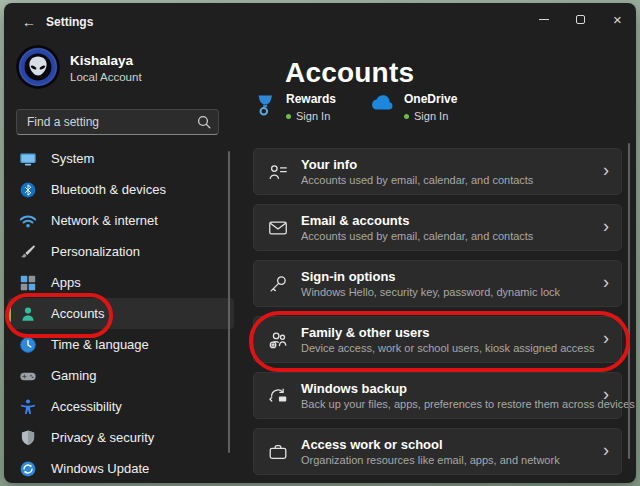 The height and width of the screenshot is (486, 640). I want to click on sidebar-item-bluetooth-devices: Bluetooth & devices, so click(121, 190).